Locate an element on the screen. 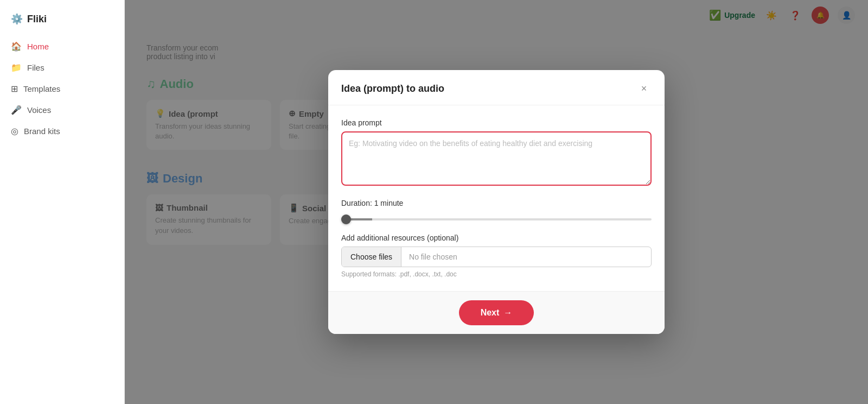  sidebar: ⚙️ Fliki 🏠 Home 📁 Files ⊞ Templates 🎤 Vo… is located at coordinates (62, 202).